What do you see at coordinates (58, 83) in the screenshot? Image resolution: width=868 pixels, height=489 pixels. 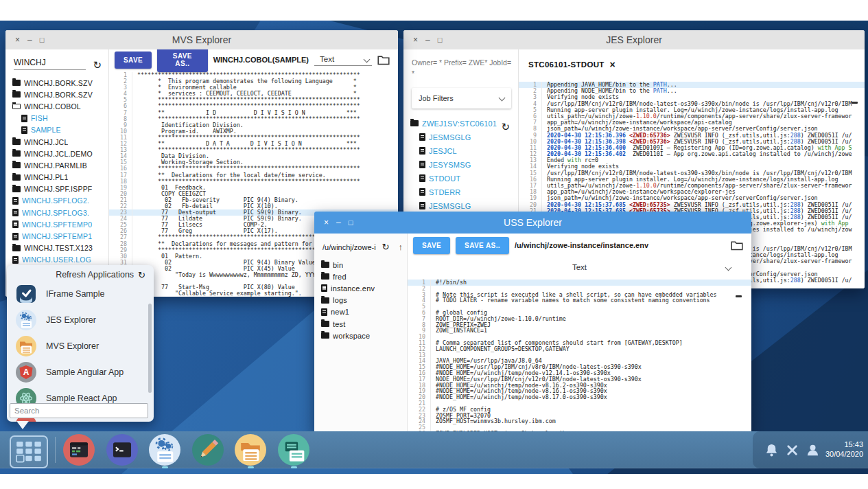 I see `tree-item-label: WINCHJ.BORK.SZV` at bounding box center [58, 83].